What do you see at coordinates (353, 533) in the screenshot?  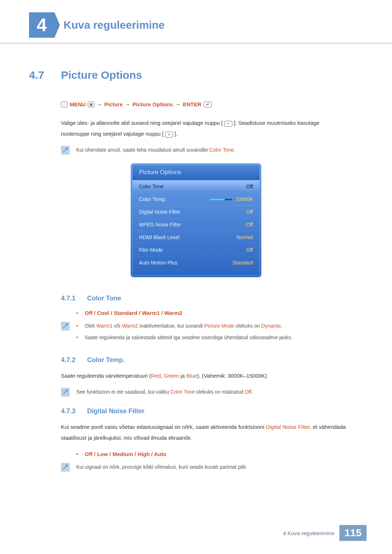 I see `page-number: 115` at bounding box center [353, 533].